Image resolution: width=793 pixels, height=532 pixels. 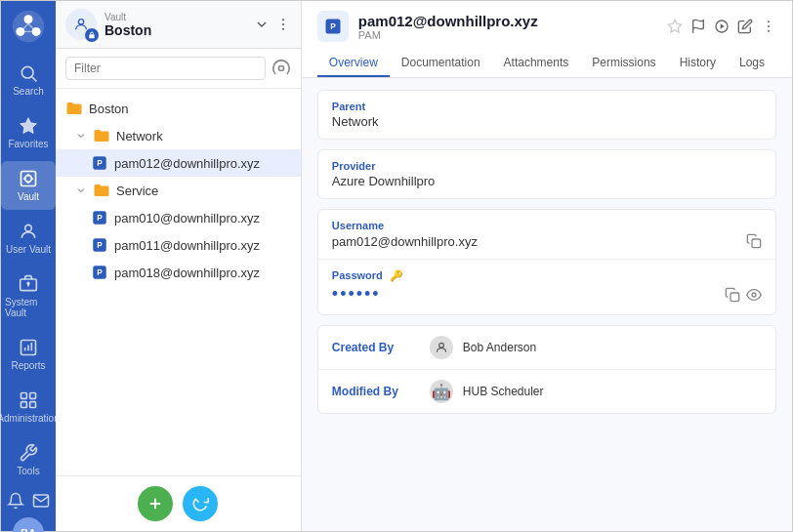 What do you see at coordinates (769, 26) in the screenshot?
I see `more-icon` at bounding box center [769, 26].